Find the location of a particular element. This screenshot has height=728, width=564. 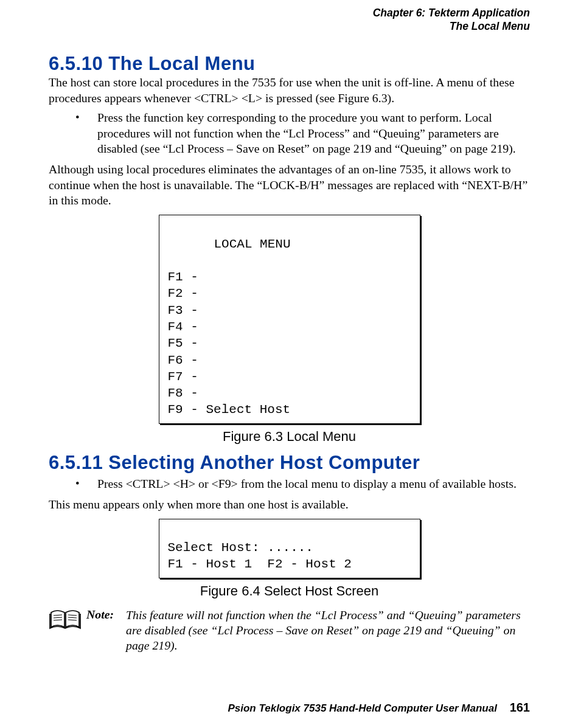

select-host-line: F1 - Host 1 F2 - Host 2 is located at coordinates (260, 564).